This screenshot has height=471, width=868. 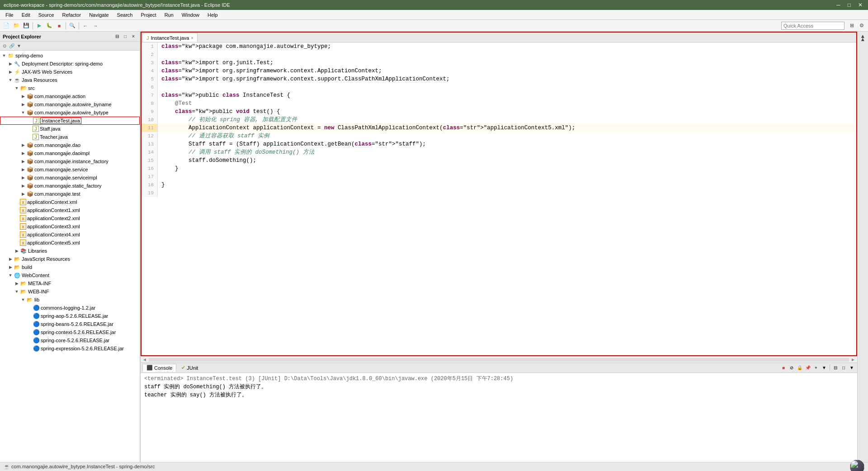 What do you see at coordinates (17, 88) in the screenshot?
I see `tree-arrow-src: ▼` at bounding box center [17, 88].